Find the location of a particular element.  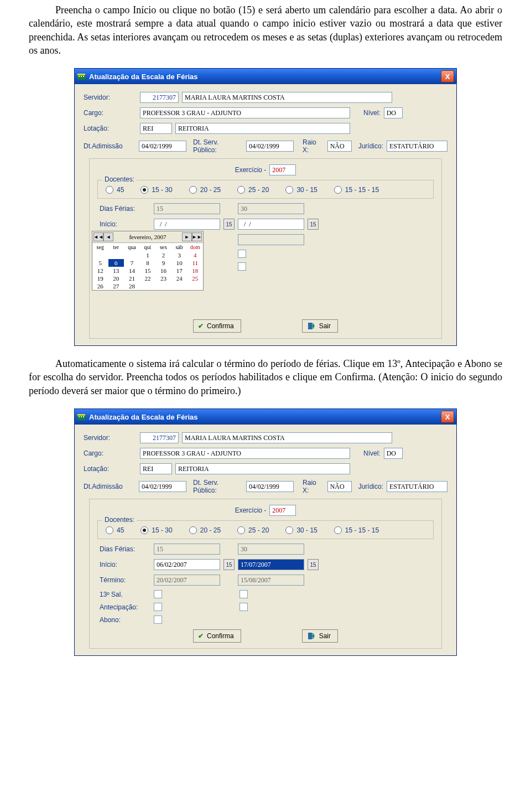

cal-day: 16 is located at coordinates (164, 271).